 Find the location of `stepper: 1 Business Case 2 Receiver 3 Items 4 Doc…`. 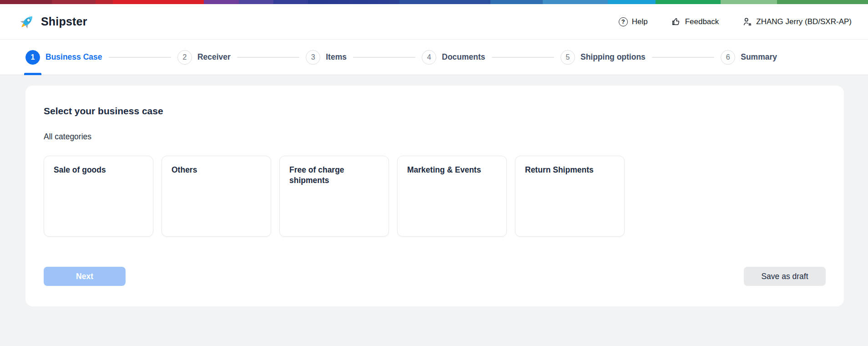

stepper: 1 Business Case 2 Receiver 3 Items 4 Doc… is located at coordinates (434, 57).